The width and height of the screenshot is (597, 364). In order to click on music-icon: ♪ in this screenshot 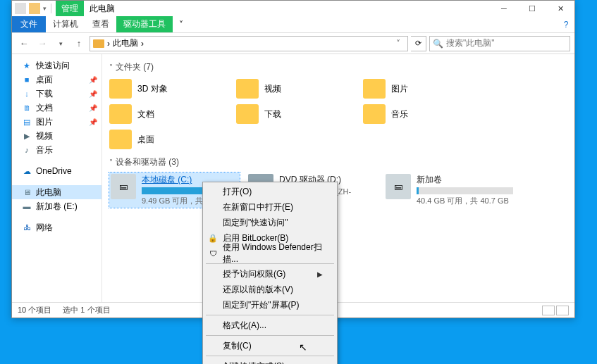, I will do `click(27, 150)`.